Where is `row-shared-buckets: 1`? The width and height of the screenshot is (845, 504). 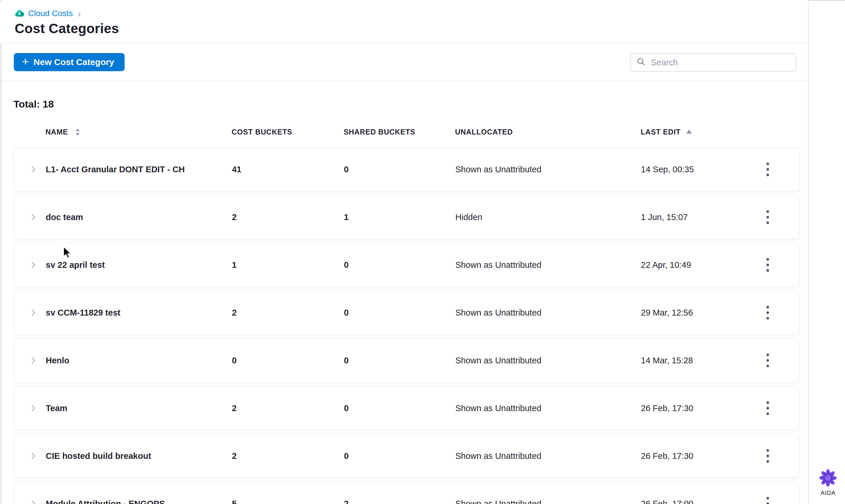
row-shared-buckets: 1 is located at coordinates (400, 217).